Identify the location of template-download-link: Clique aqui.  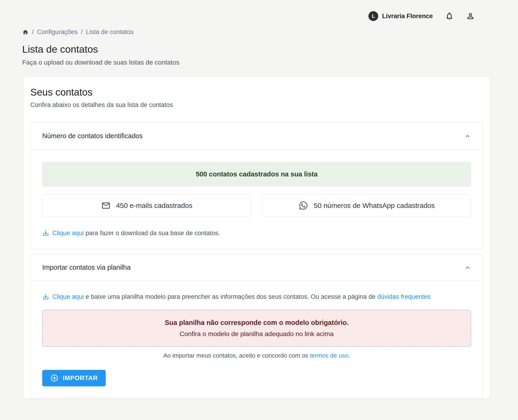
(68, 297).